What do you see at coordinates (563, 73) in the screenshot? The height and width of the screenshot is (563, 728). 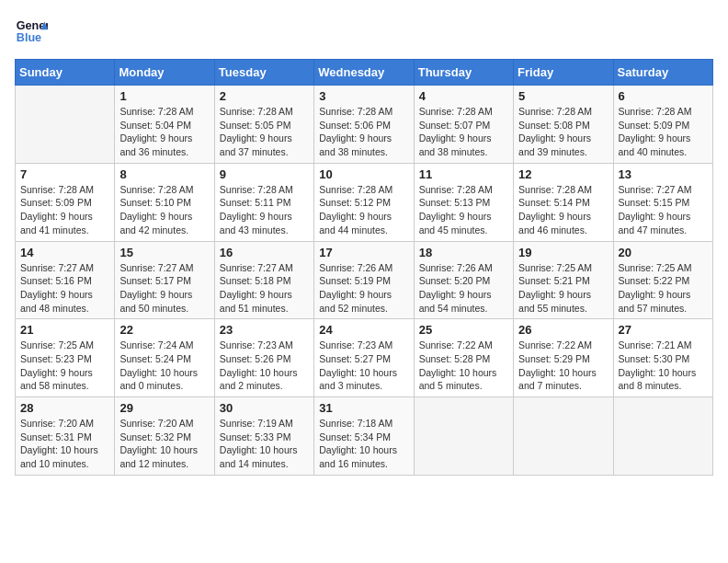 I see `dow-friday: Friday` at bounding box center [563, 73].